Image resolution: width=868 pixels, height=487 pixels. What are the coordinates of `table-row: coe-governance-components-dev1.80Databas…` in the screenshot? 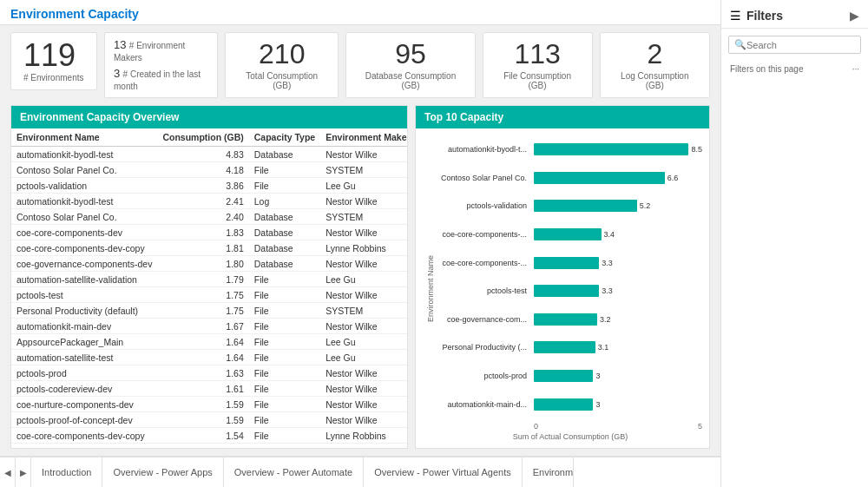 It's located at (209, 264).